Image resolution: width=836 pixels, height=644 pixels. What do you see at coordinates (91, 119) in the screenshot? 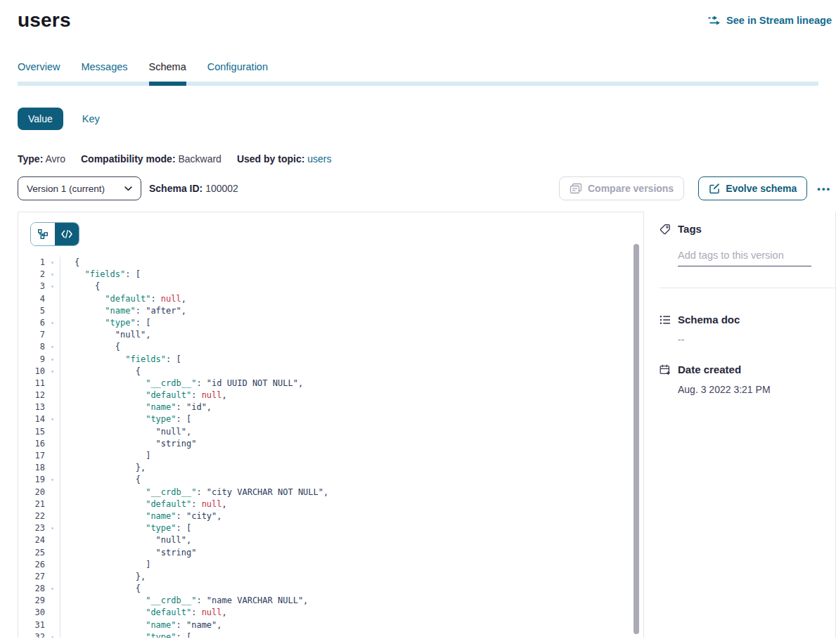
I see `key-toggle-button: Key` at bounding box center [91, 119].